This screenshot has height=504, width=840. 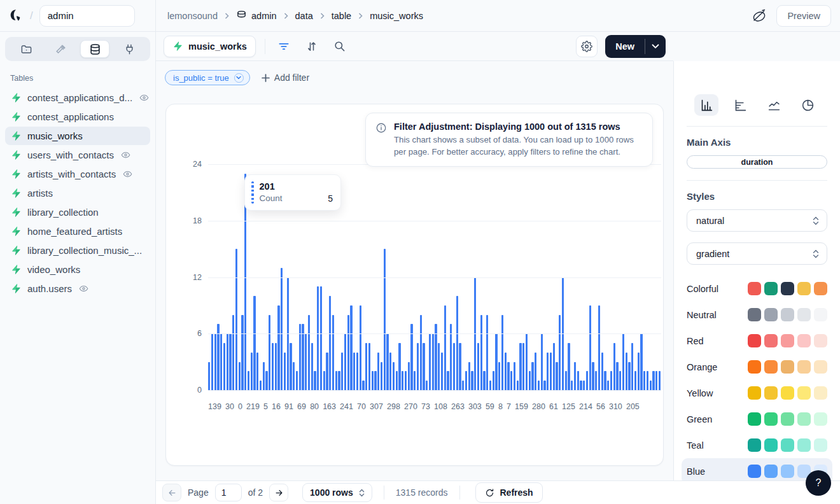 What do you see at coordinates (95, 49) in the screenshot?
I see `tab-database-icon` at bounding box center [95, 49].